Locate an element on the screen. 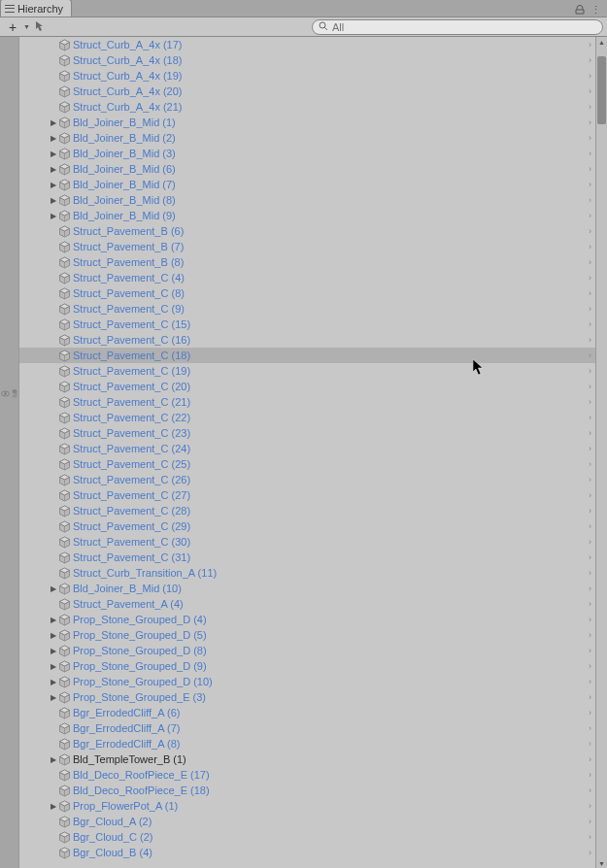  hierarchy-row: ▶Bld_Joiner_B_Mid (9)› is located at coordinates (307, 216).